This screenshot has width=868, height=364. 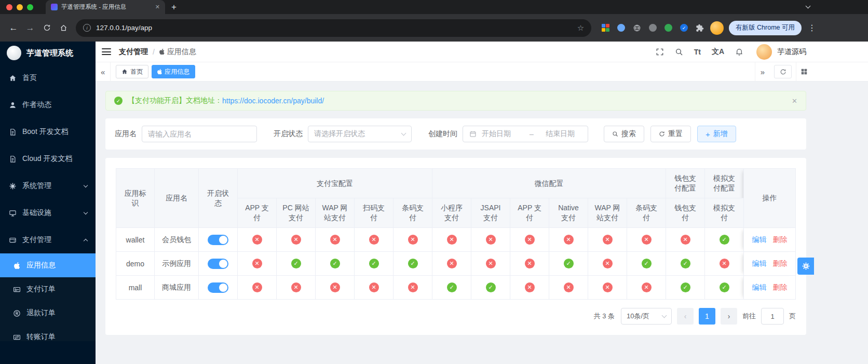 What do you see at coordinates (671, 134) in the screenshot?
I see `reset-button: 重置` at bounding box center [671, 134].